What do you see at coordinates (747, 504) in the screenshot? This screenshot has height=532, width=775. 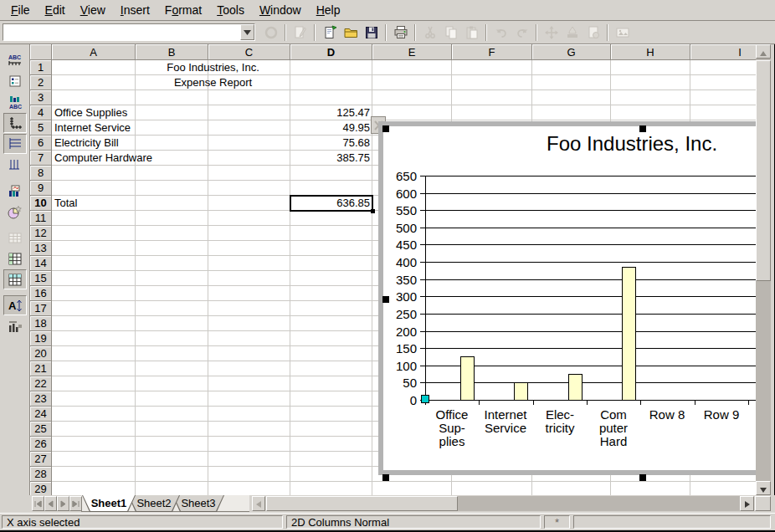 I see `hscroll-right-button` at bounding box center [747, 504].